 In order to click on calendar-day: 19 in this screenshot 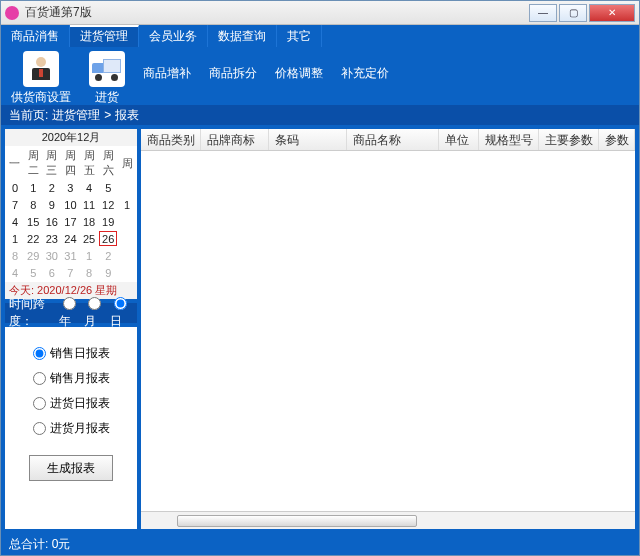, I will do `click(108, 222)`.